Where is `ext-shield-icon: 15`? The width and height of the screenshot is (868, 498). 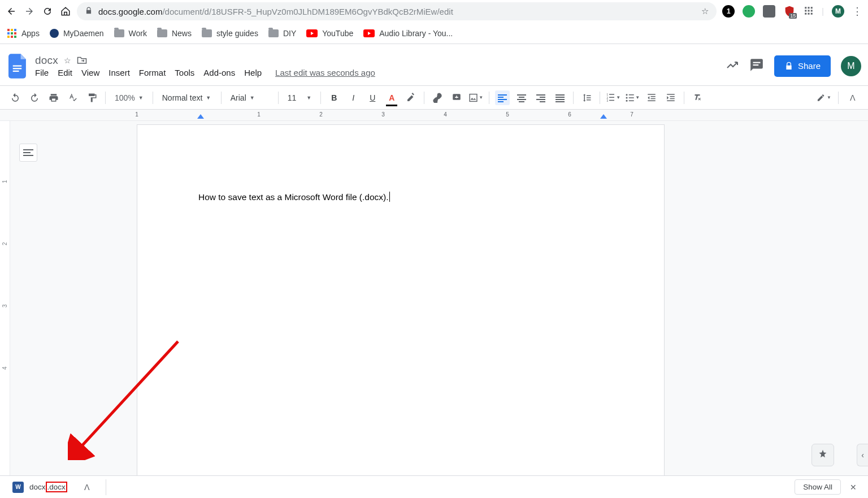 ext-shield-icon: 15 is located at coordinates (789, 11).